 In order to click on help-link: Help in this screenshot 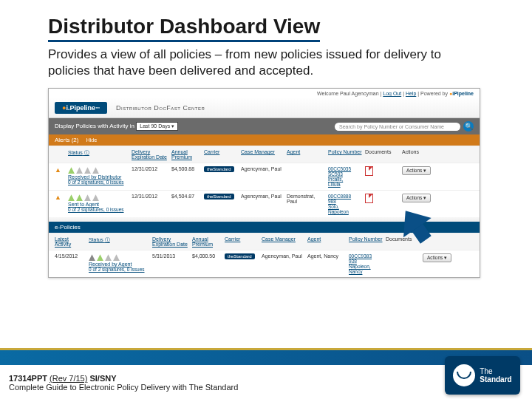, I will do `click(411, 93)`.